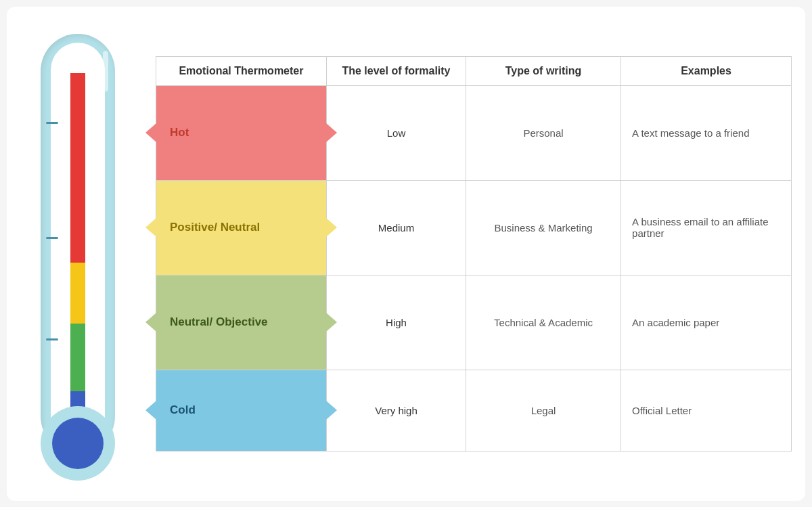 Image resolution: width=812 pixels, height=507 pixels. I want to click on thermometer-bulb-inner, so click(78, 443).